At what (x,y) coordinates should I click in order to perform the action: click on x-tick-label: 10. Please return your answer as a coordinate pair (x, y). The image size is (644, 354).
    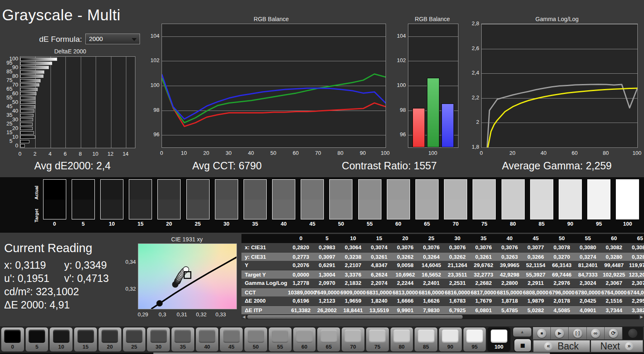
    Looking at the image, I should click on (95, 154).